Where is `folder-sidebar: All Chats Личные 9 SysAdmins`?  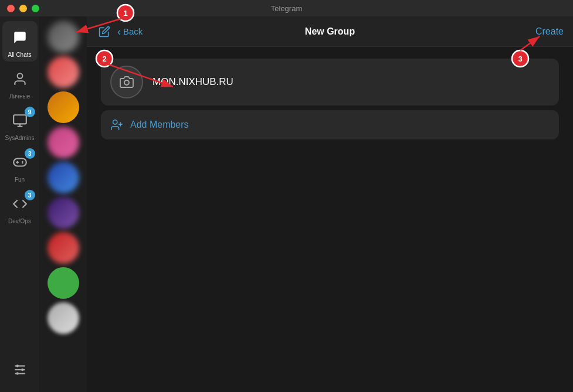
folder-sidebar: All Chats Личные 9 SysAdmins is located at coordinates (20, 204).